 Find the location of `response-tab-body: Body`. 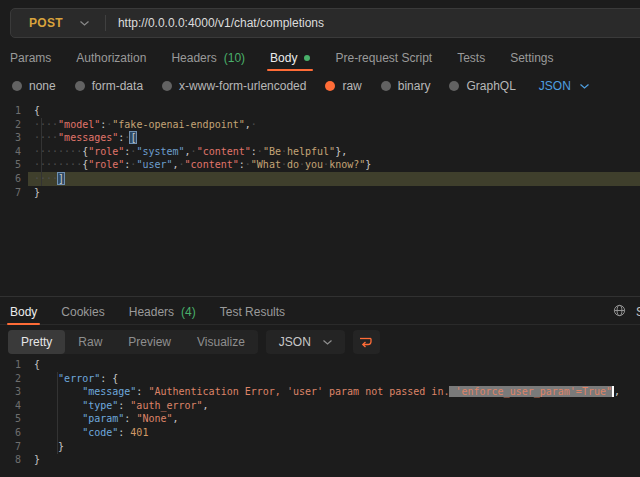

response-tab-body: Body is located at coordinates (24, 312).